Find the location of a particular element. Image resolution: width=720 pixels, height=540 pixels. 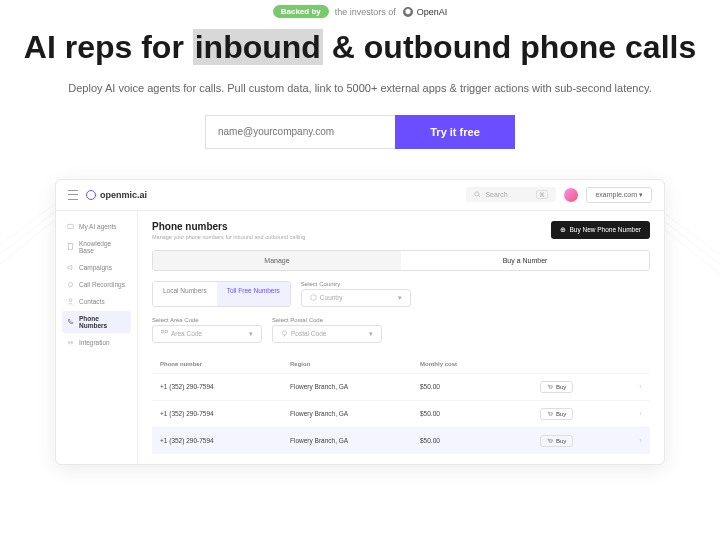

tab-manage: Manage is located at coordinates (277, 260).